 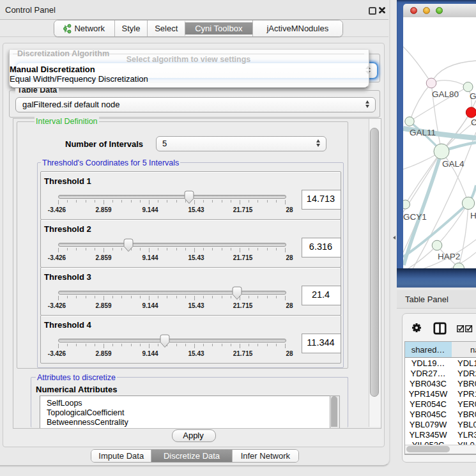 What do you see at coordinates (473, 96) in the screenshot?
I see `svg-text: GA` at bounding box center [473, 96].